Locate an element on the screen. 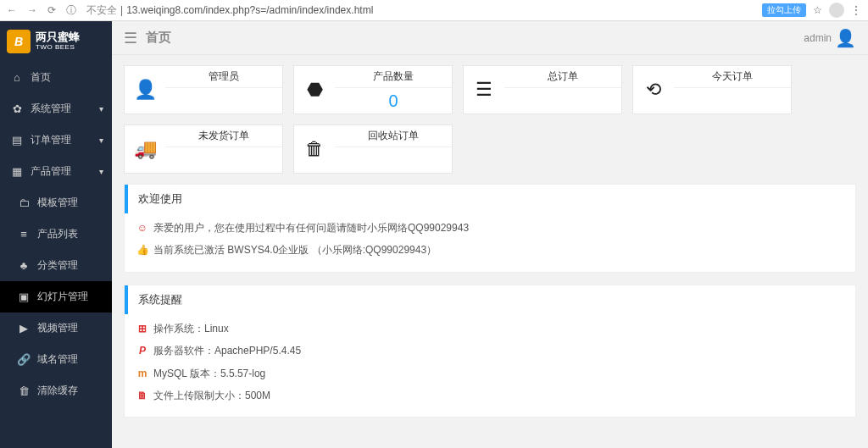 This screenshot has height=448, width=868. sidebar-item-products: ▦ 产品管理 ▾ is located at coordinates (56, 171).